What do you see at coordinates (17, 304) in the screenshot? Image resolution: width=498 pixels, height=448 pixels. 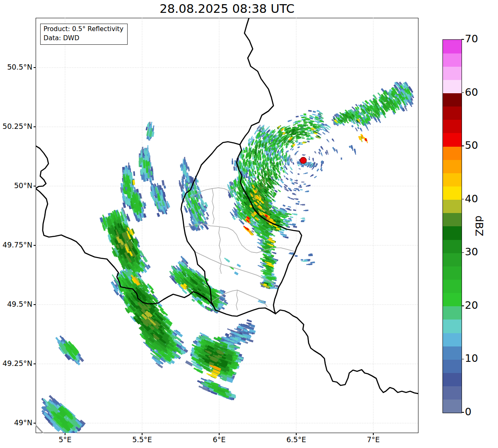 I see `y-tick-label: 49.5°N` at bounding box center [17, 304].